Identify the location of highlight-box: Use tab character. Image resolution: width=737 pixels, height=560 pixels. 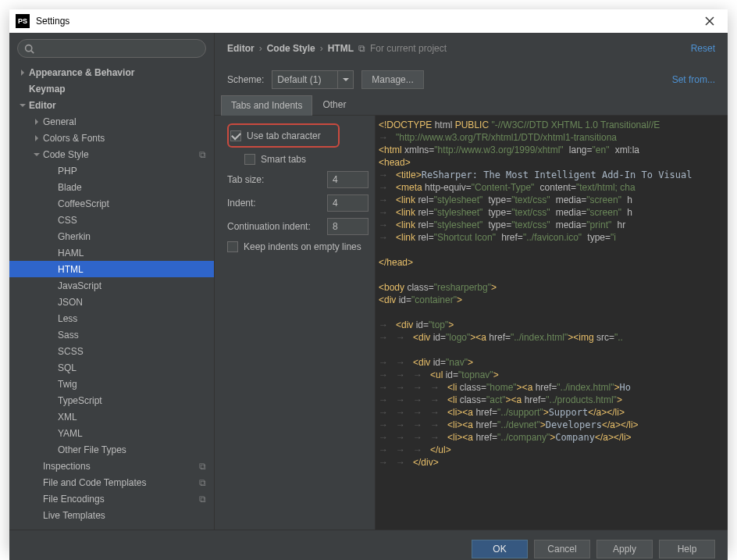
(283, 136).